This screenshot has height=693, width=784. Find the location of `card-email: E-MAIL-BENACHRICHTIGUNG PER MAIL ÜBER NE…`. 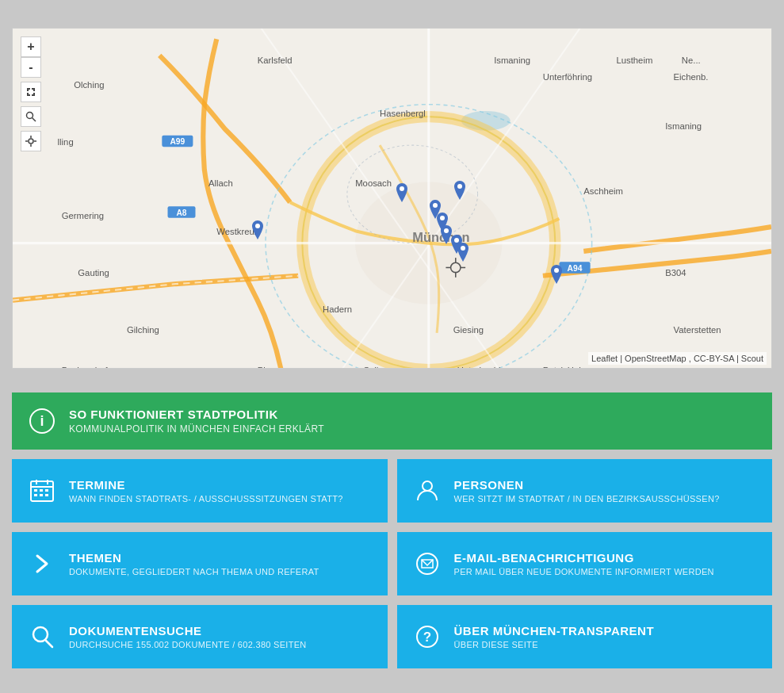

card-email: E-MAIL-BENACHRICHTIGUNG PER MAIL ÜBER NE… is located at coordinates (585, 564).